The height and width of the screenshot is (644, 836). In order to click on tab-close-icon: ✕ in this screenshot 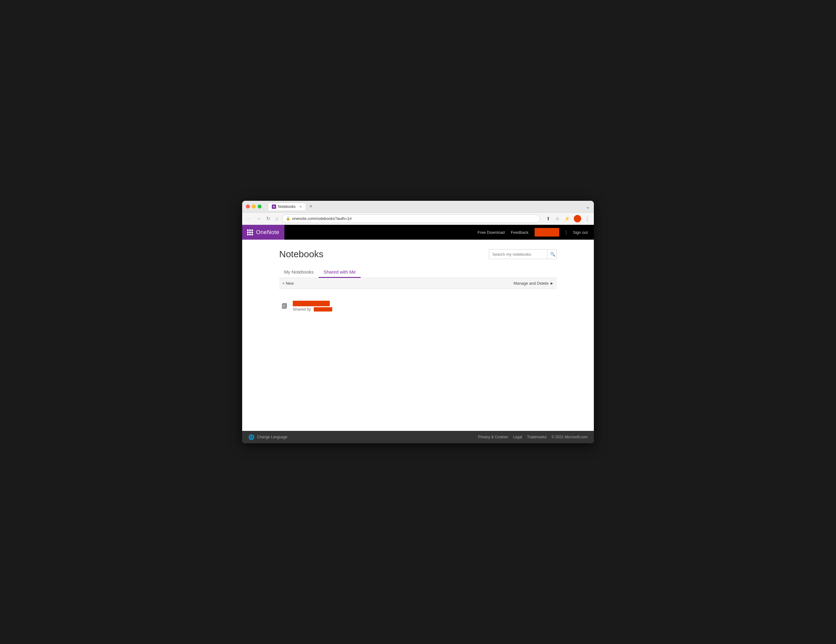, I will do `click(301, 207)`.